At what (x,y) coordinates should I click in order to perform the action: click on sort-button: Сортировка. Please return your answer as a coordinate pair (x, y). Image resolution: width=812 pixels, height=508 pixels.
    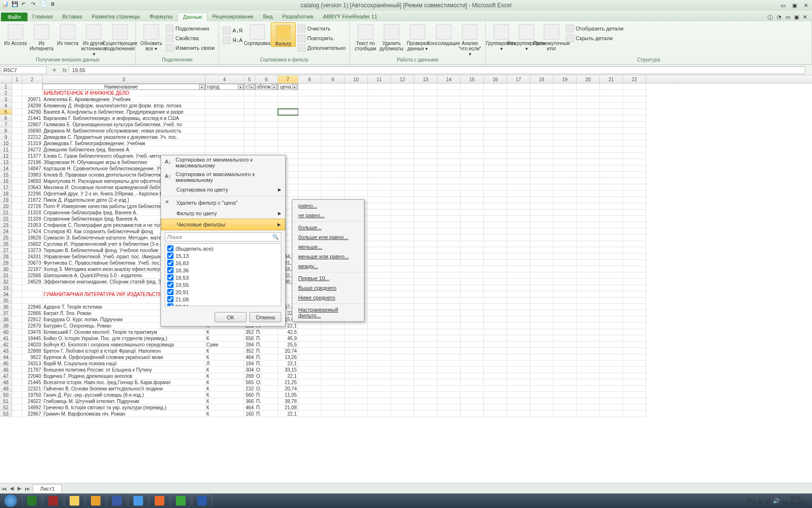
    Looking at the image, I should click on (257, 34).